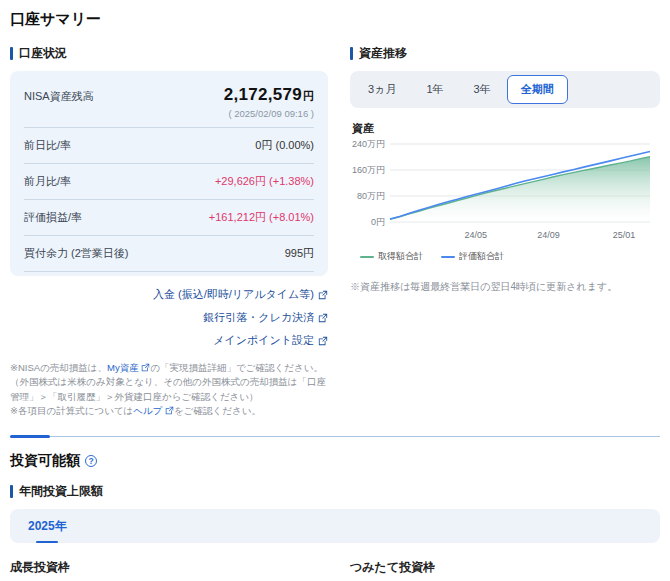 This screenshot has height=581, width=670. I want to click on bank-debit-link-label: 銀行引落・クレカ決済, so click(258, 318).